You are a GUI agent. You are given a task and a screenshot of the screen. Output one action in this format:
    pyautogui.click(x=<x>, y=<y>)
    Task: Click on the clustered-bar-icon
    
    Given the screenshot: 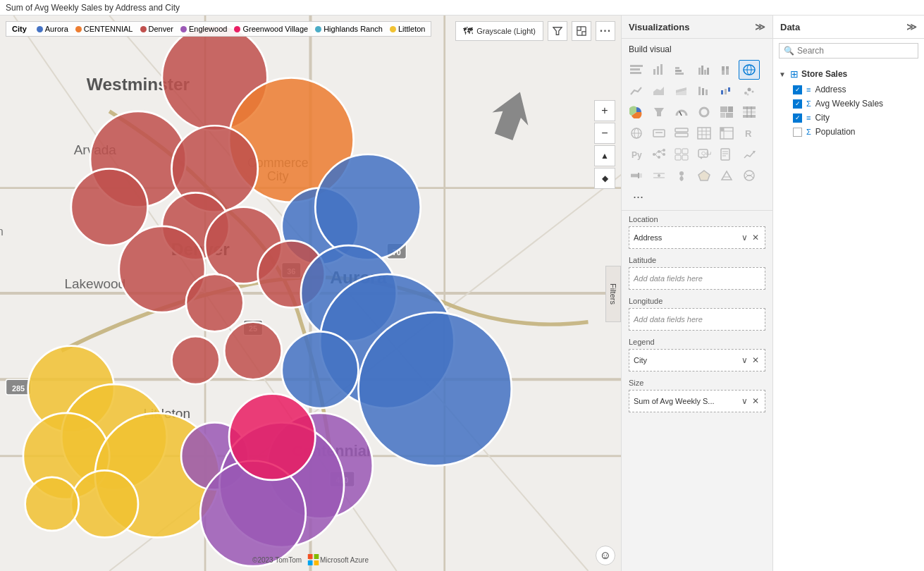 What is the action you would take?
    pyautogui.click(x=682, y=70)
    